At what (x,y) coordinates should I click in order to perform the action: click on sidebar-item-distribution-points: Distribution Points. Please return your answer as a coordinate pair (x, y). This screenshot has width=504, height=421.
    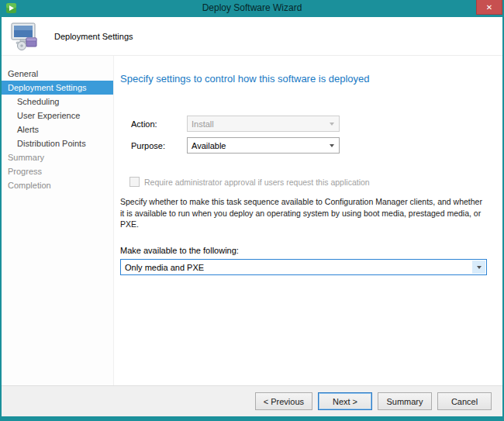
    Looking at the image, I should click on (57, 143).